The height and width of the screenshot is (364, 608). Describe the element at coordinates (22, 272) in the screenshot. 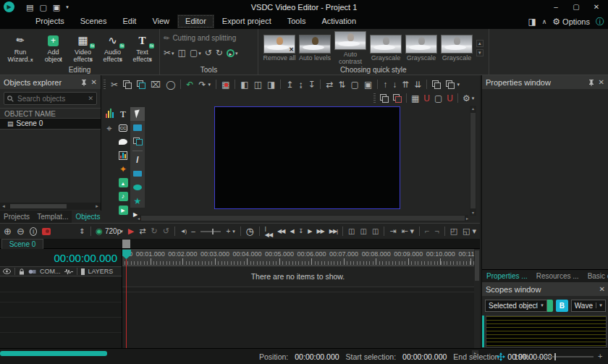

I see `lock-icon` at that location.